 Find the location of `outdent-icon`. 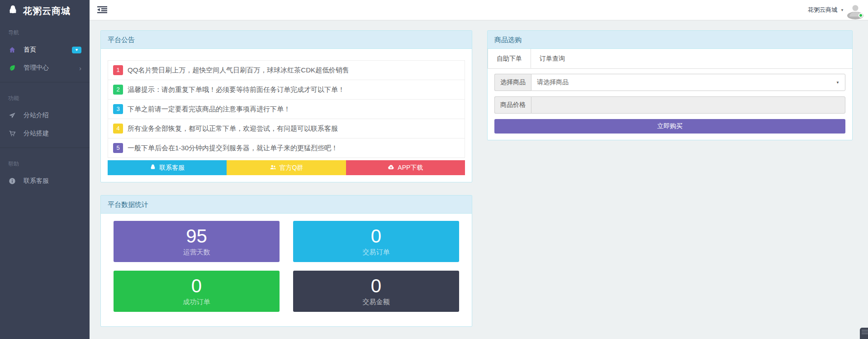

outdent-icon is located at coordinates (102, 11).